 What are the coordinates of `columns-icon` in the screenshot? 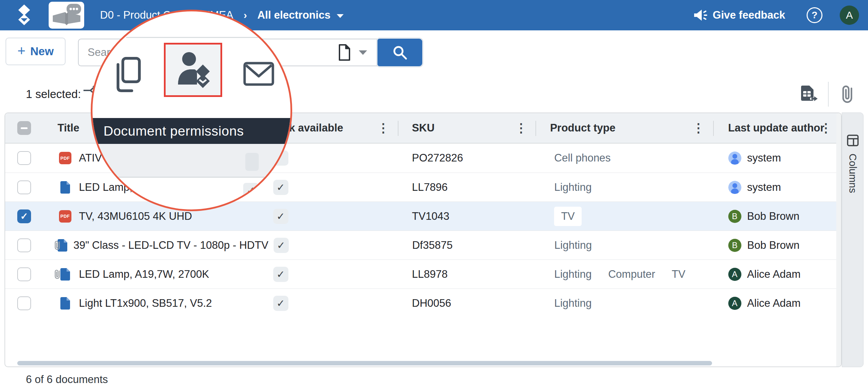 It's located at (853, 140).